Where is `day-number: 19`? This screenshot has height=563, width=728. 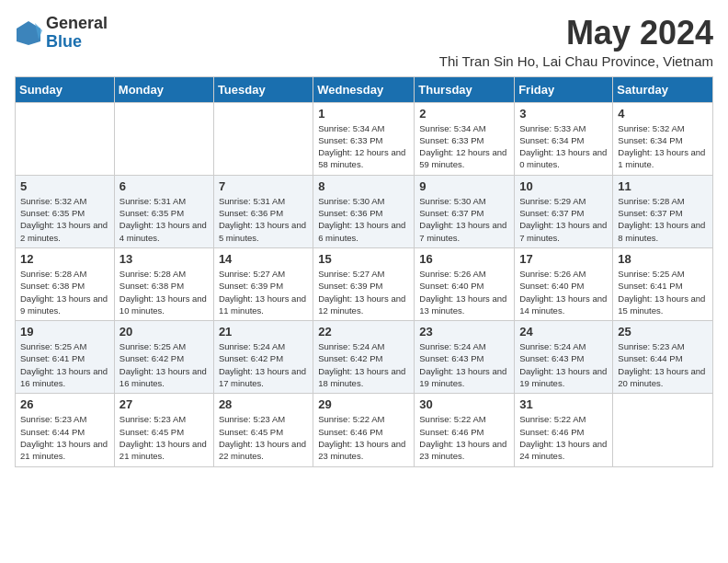 day-number: 19 is located at coordinates (64, 331).